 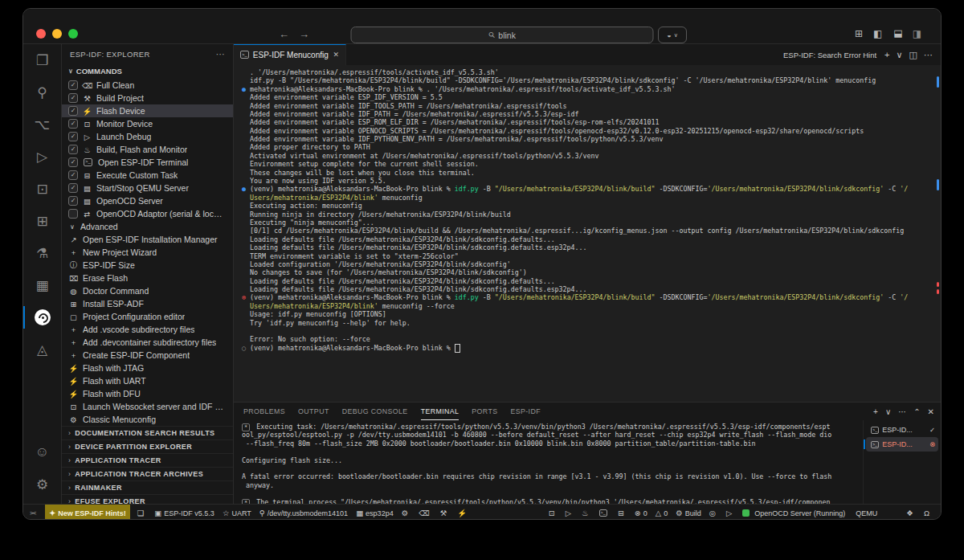 I want to click on command-launch-websocket-server: ⊡ Launch Websocket server and IDF Mon..., so click(x=148, y=407).